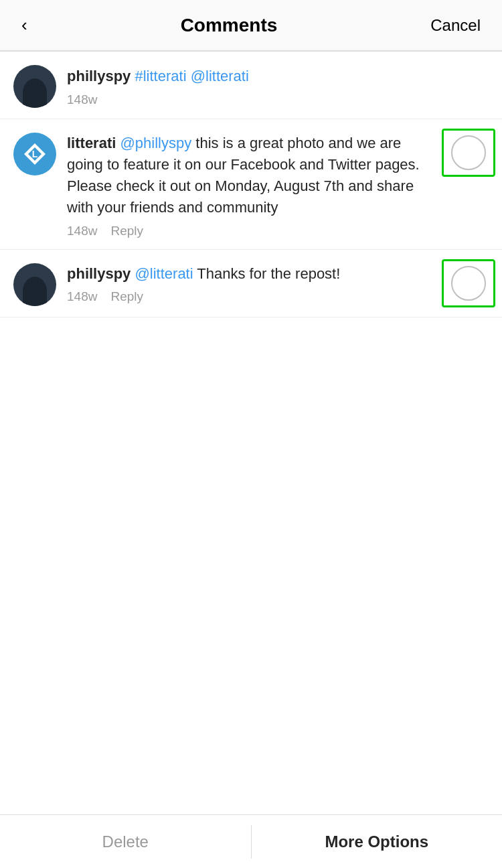 The height and width of the screenshot is (868, 502). Describe the element at coordinates (24, 25) in the screenshot. I see `back-button: ‹` at that location.